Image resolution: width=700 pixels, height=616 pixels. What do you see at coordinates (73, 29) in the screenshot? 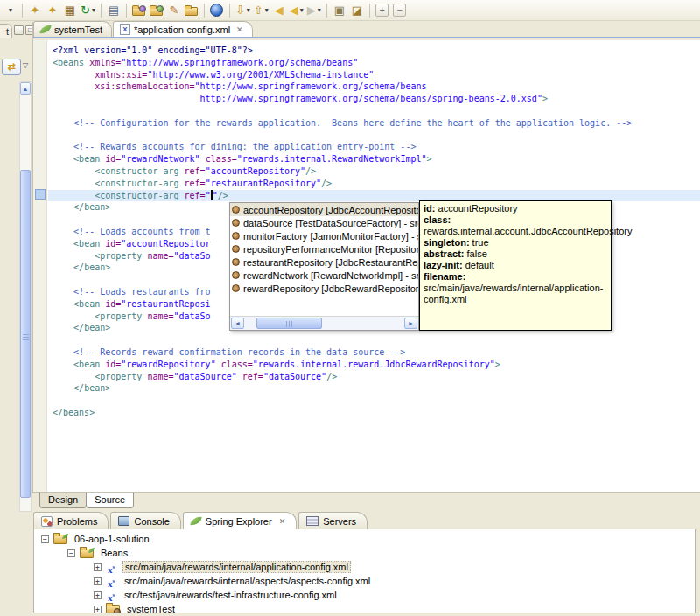
I see `editor-tab-systemtest: systemTest` at bounding box center [73, 29].